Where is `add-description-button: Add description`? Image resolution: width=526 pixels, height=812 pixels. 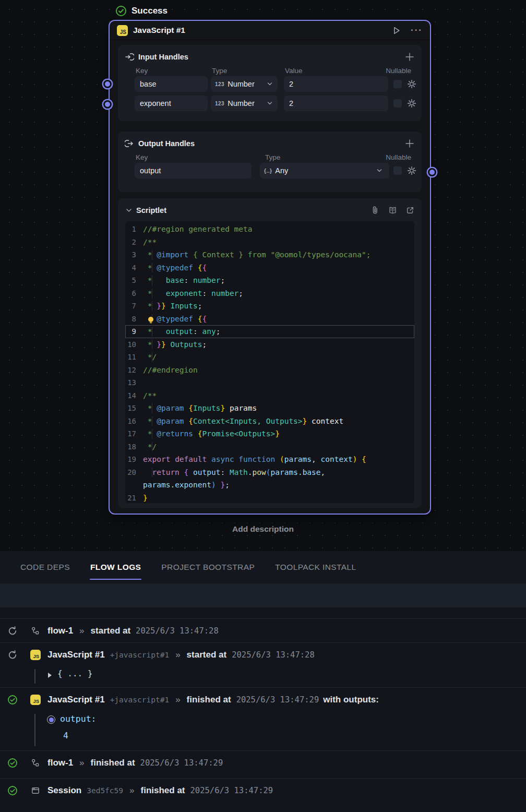 add-description-button: Add description is located at coordinates (263, 529).